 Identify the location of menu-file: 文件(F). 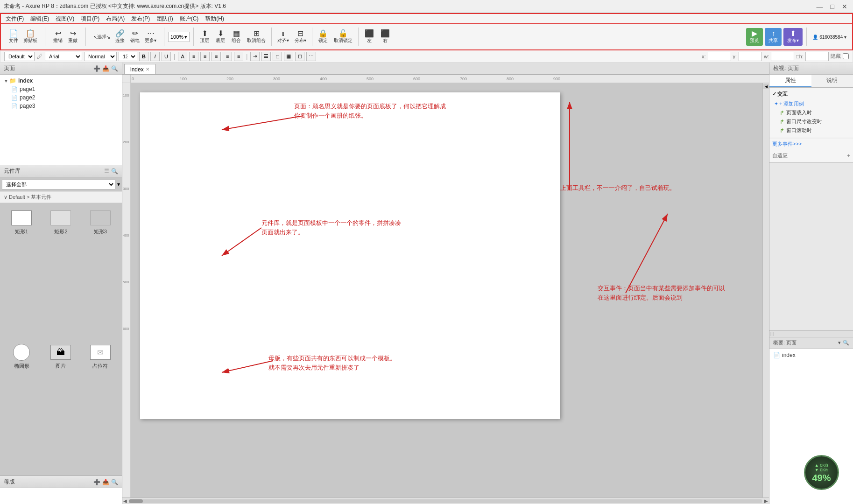
(15, 19).